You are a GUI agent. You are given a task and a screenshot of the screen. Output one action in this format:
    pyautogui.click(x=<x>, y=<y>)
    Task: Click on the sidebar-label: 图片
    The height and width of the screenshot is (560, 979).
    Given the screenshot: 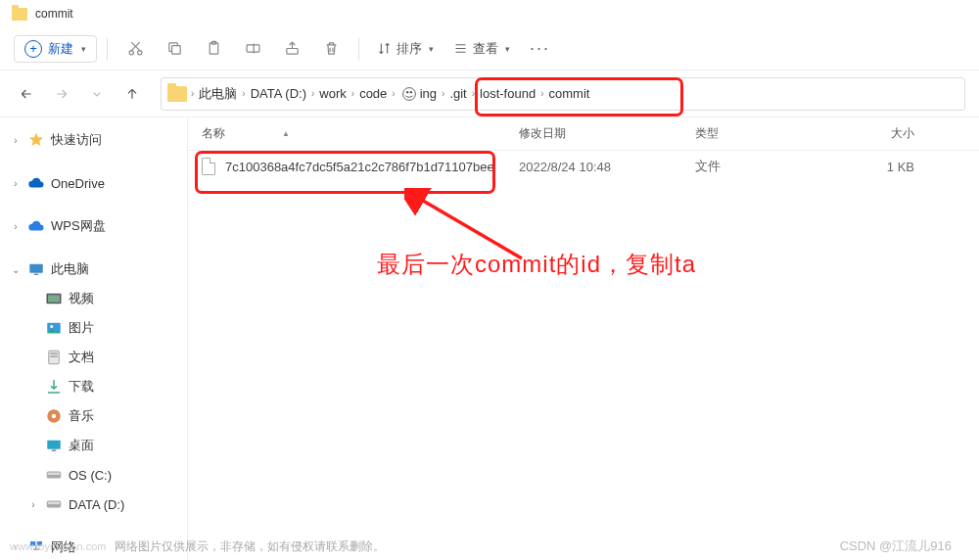 What is the action you would take?
    pyautogui.click(x=81, y=328)
    